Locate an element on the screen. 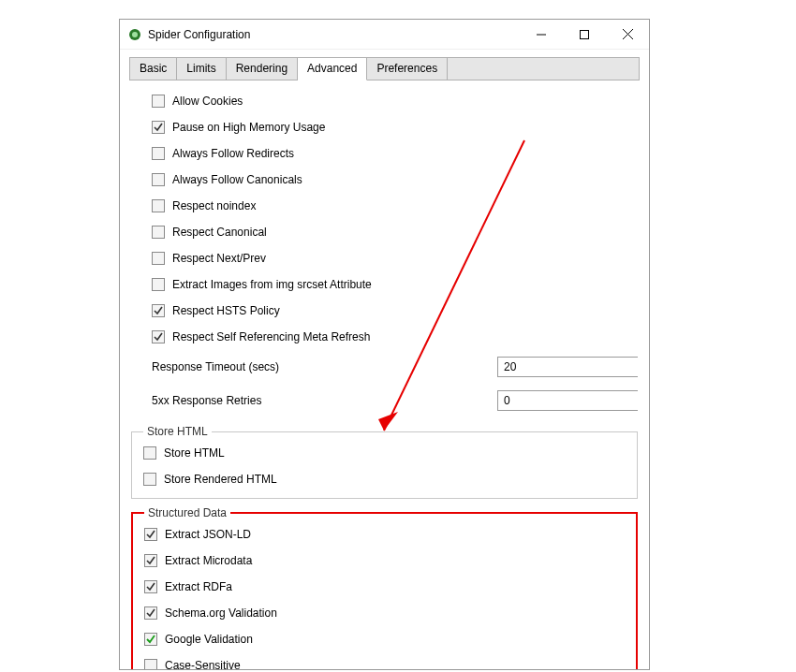 This screenshot has width=796, height=672. label-extract-srcset: Extract Images from img srcset Attribute is located at coordinates (272, 285).